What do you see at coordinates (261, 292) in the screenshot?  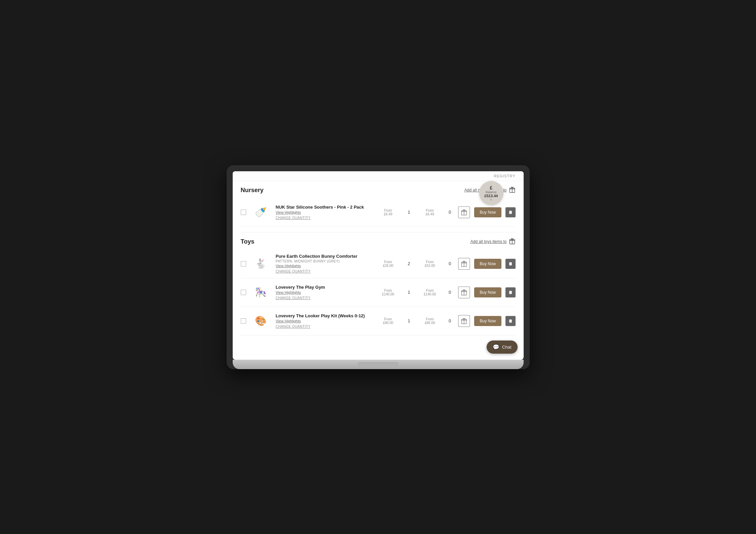 I see `play-gym-icon: 🎠` at bounding box center [261, 292].